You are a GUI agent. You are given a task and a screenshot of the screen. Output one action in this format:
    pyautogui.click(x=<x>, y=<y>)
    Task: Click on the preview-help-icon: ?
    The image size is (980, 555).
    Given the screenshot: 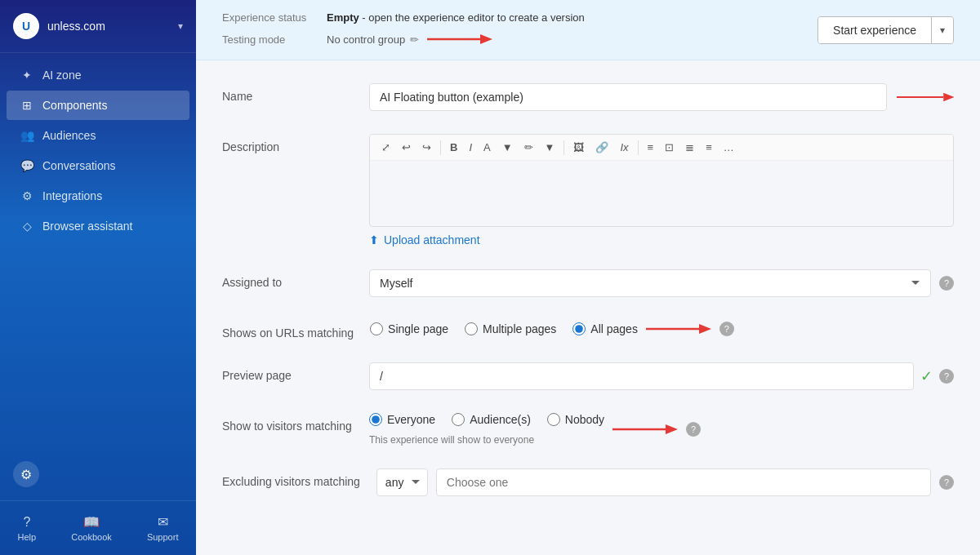 What is the action you would take?
    pyautogui.click(x=947, y=376)
    